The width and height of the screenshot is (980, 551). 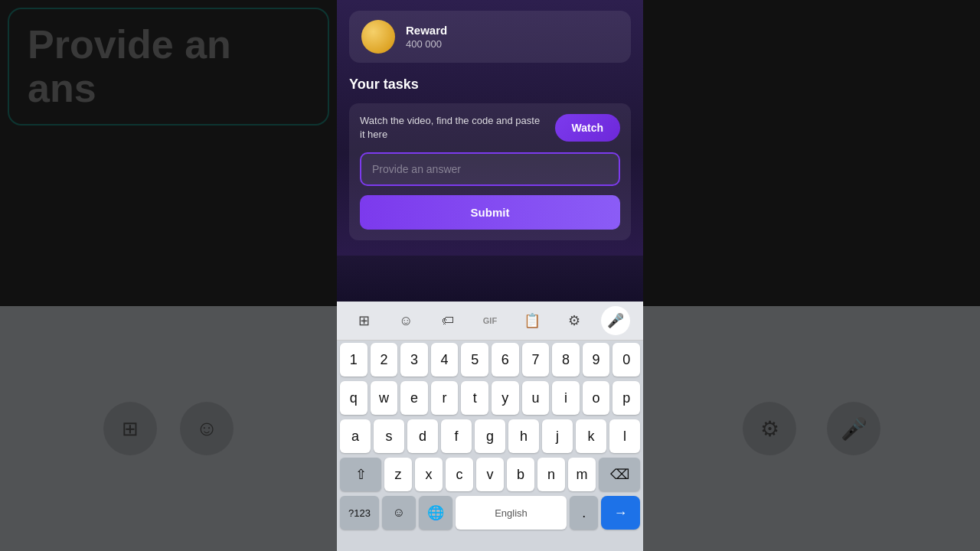 What do you see at coordinates (354, 398) in the screenshot?
I see `key-q: q` at bounding box center [354, 398].